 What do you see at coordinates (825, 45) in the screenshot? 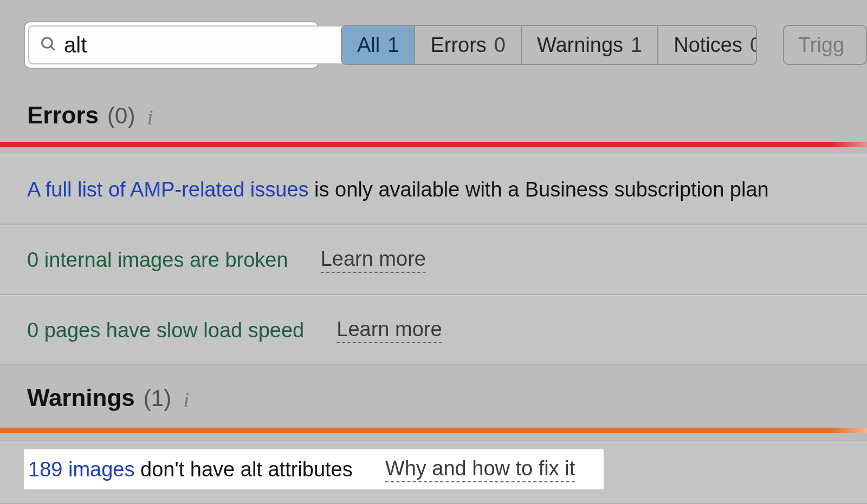
I see `trigger-button: Trigg` at bounding box center [825, 45].